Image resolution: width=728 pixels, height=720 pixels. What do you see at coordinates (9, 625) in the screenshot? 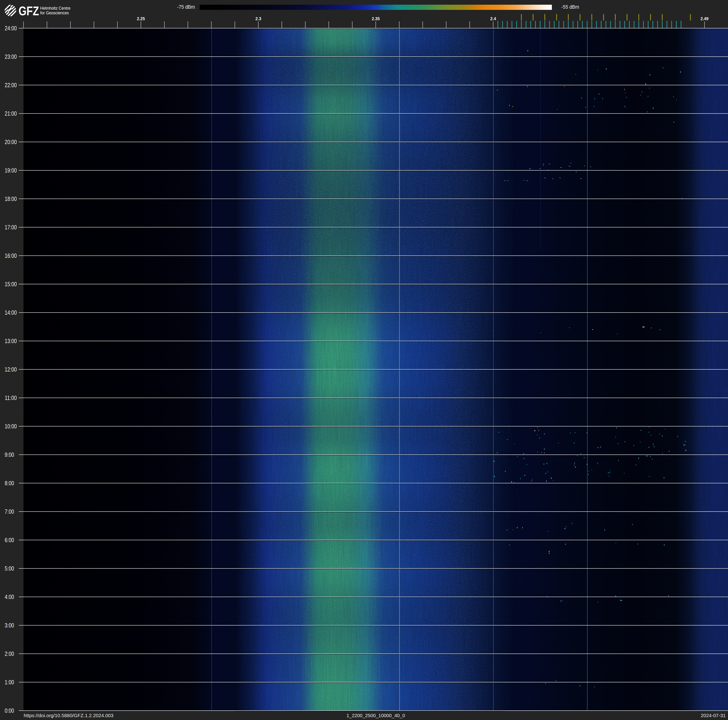
I see `svg-text: 3:00` at bounding box center [9, 625].